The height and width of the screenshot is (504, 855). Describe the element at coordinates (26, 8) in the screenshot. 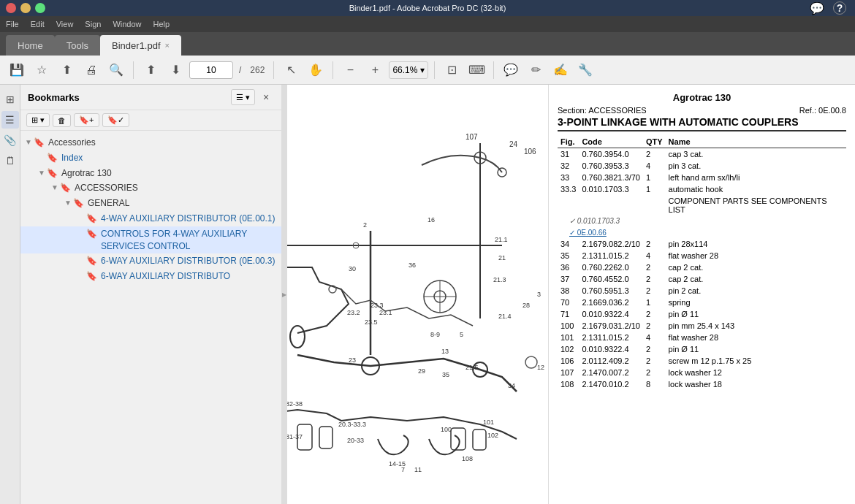

I see `window-controls` at that location.